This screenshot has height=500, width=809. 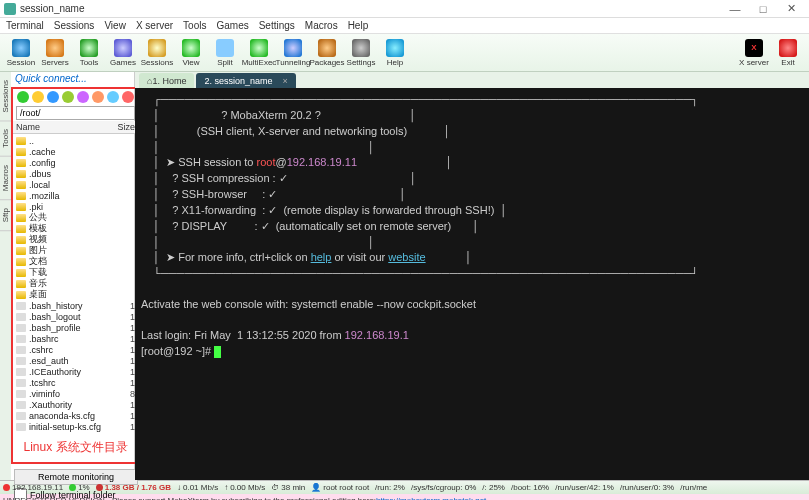 I want to click on sftp-file-browser: /root/ Name Size ...cache.config.dbus.lo…, so click(x=76, y=276).